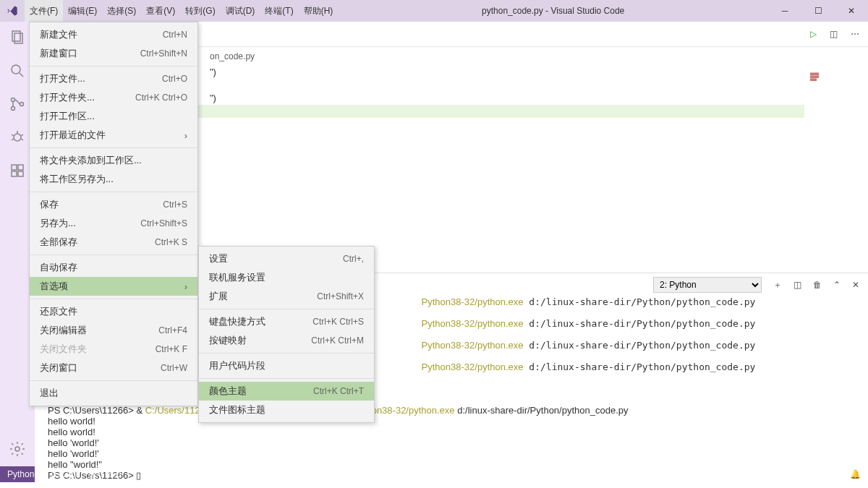  I want to click on menu-color-theme: 颜色主题Ctrl+K Ctrl+T, so click(286, 391).